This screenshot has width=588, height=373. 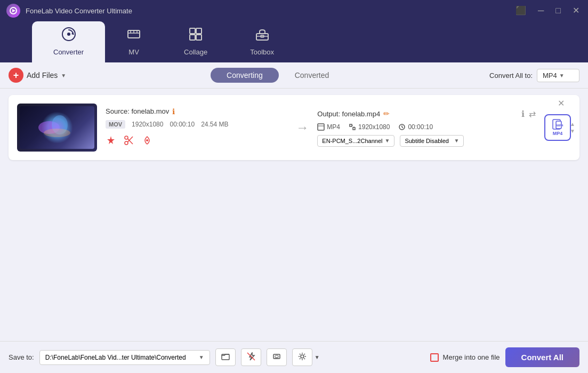 What do you see at coordinates (562, 76) in the screenshot?
I see `format-dropdown-arrow-icon: ▼` at bounding box center [562, 76].